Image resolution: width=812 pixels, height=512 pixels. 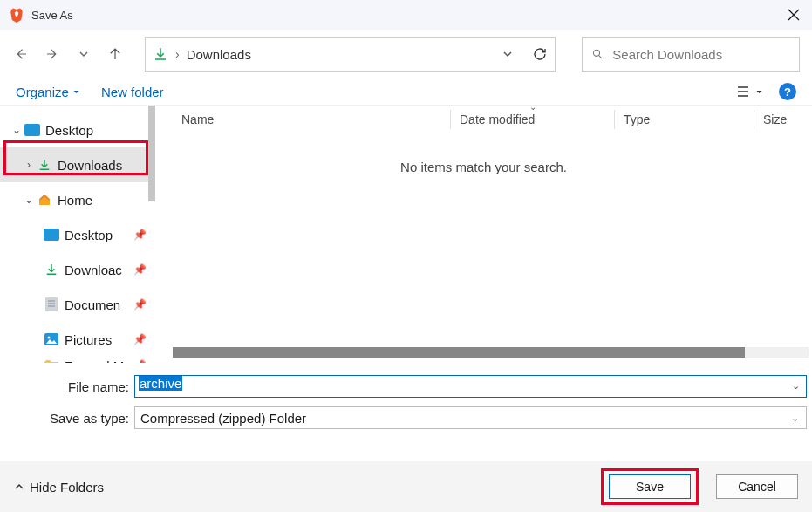 I want to click on documents-icon, so click(x=51, y=304).